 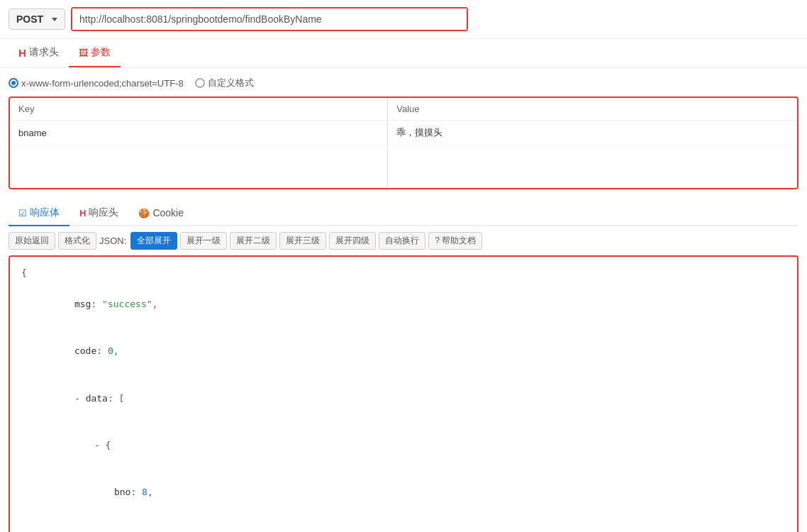 I want to click on btn-expand-2: 展开二级, so click(x=253, y=241).